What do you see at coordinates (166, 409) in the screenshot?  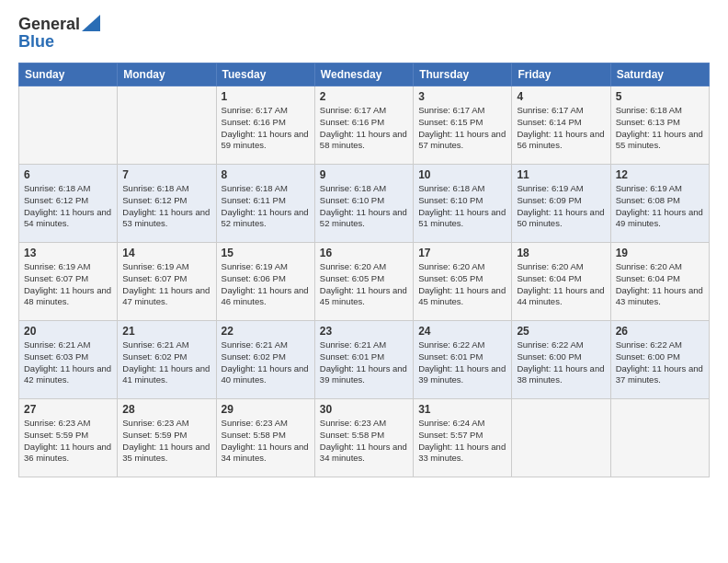 I see `day-number: 28` at bounding box center [166, 409].